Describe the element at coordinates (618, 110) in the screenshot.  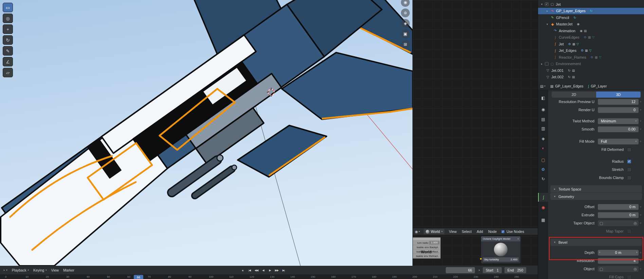
I see `render-u-field: 0` at that location.